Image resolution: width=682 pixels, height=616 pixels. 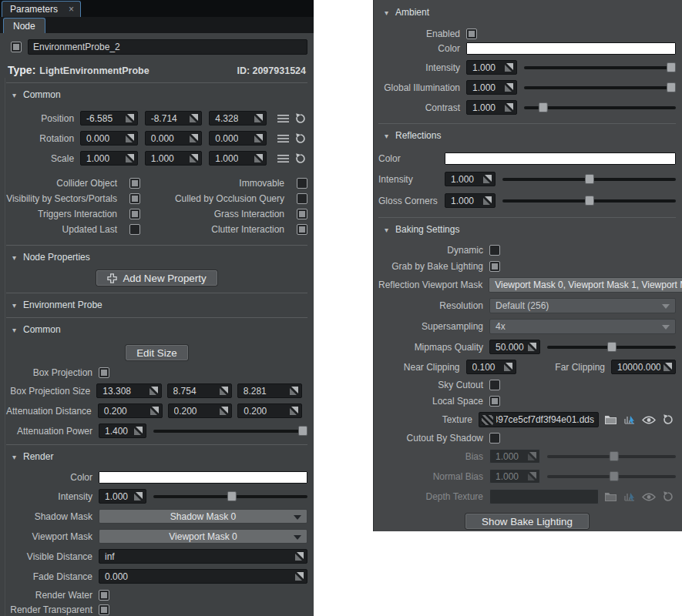 What do you see at coordinates (237, 159) in the screenshot?
I see `scale-z-field: 1.000` at bounding box center [237, 159].